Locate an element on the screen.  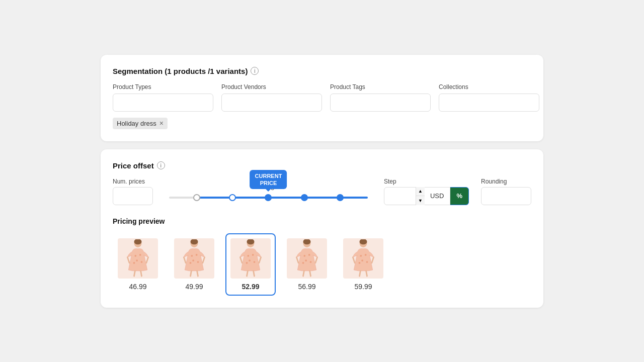
step-label: Step is located at coordinates (427, 182).